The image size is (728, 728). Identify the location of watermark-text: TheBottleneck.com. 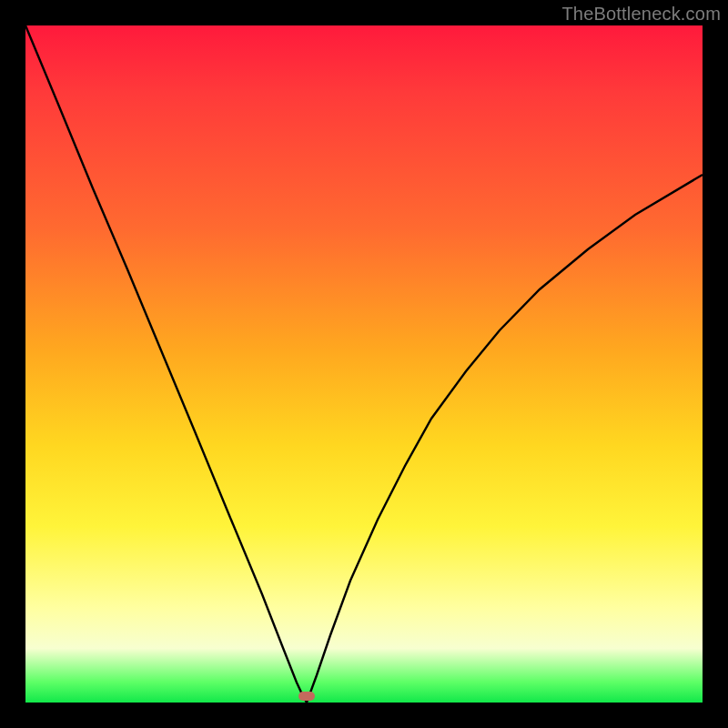
(641, 15).